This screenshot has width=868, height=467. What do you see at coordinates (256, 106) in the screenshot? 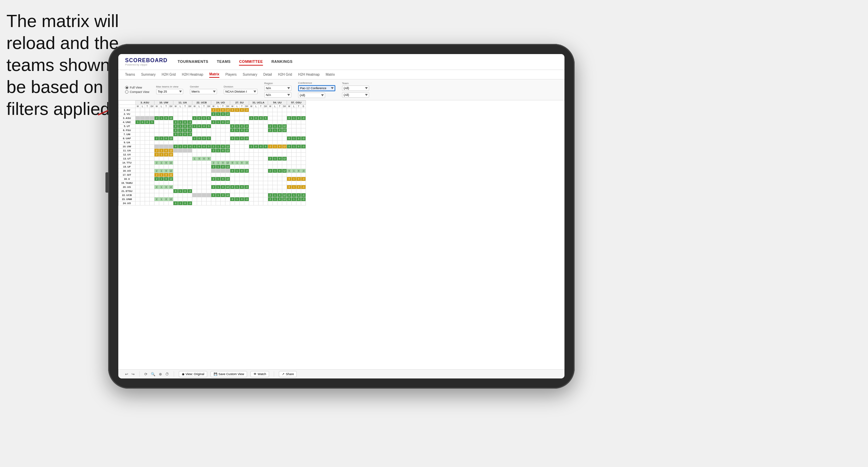
I see `ucla-l: L` at bounding box center [256, 106].